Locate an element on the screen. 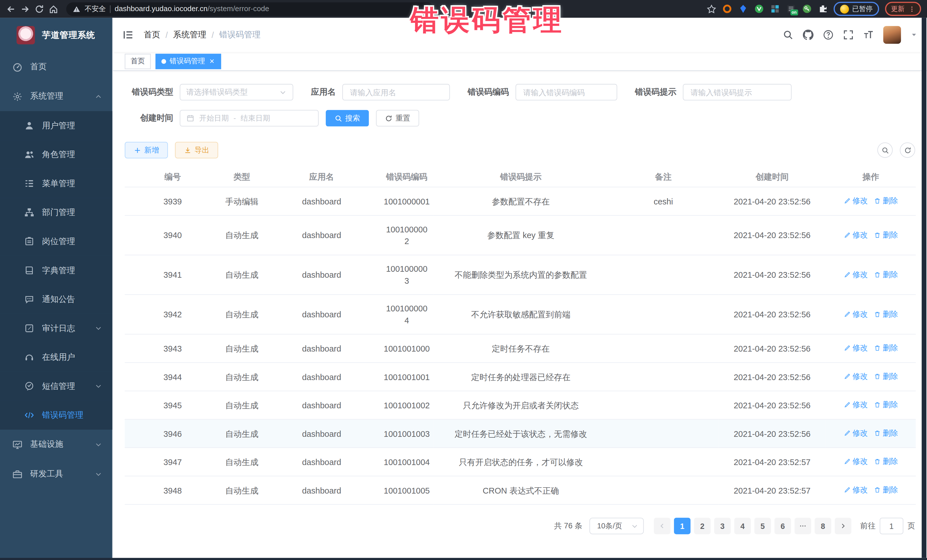 The width and height of the screenshot is (927, 560). sidebar-item-2: 用户管理 is located at coordinates (56, 126).